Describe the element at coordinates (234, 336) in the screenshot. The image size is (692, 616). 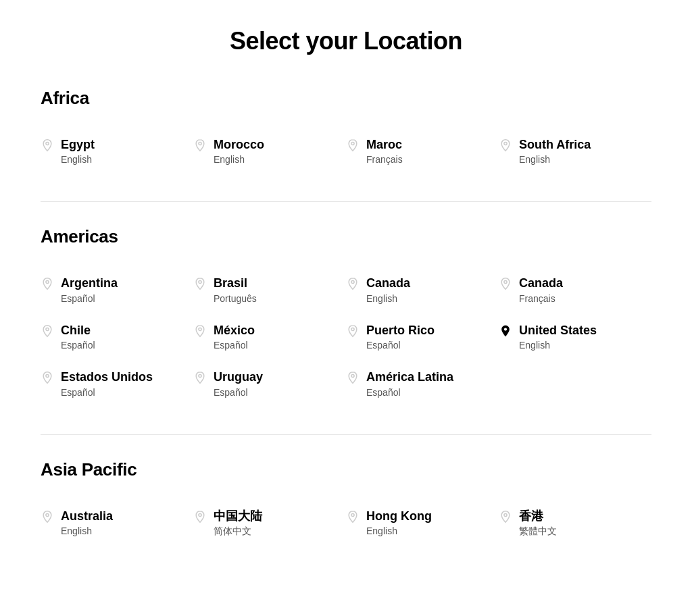
I see `location-text-mexico: MéxicoEspañol` at that location.